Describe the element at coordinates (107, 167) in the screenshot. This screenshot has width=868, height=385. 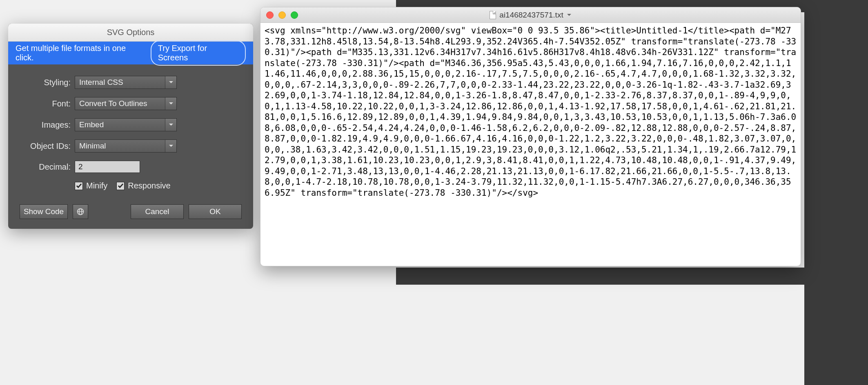
I see `decimal-input` at that location.